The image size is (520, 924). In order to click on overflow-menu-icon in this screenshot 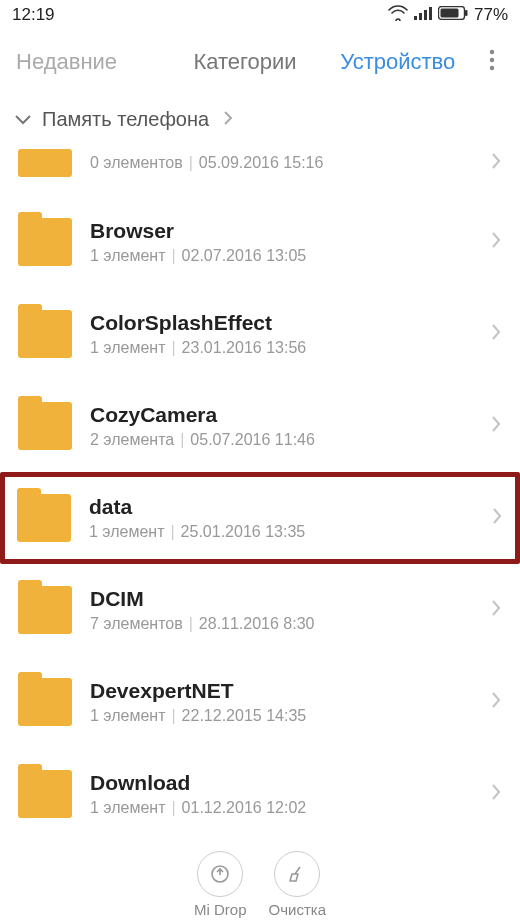, I will do `click(492, 62)`.